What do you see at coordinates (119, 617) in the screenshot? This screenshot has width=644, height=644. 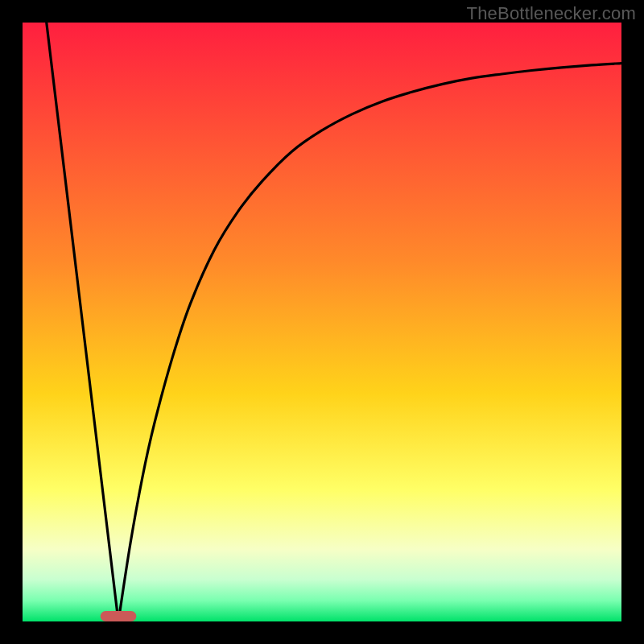 I see `sweet-spot-marker` at bounding box center [119, 617].